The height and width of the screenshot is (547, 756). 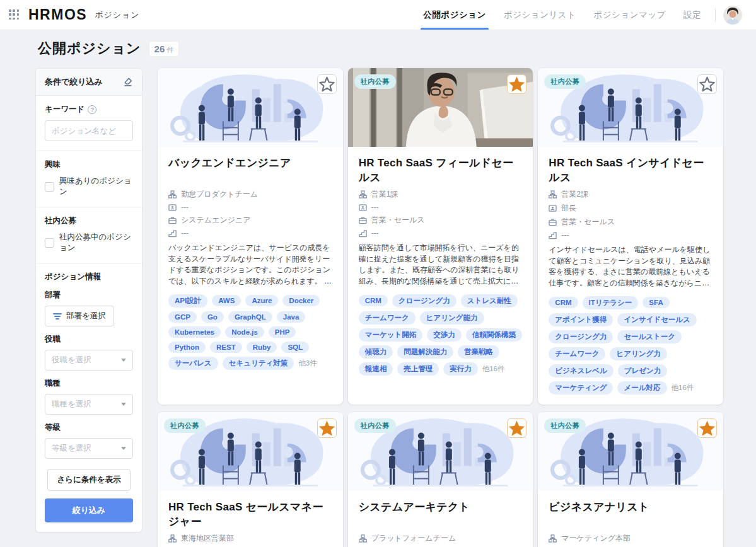 What do you see at coordinates (89, 405) in the screenshot?
I see `job-type-select: 職種を選択` at bounding box center [89, 405].